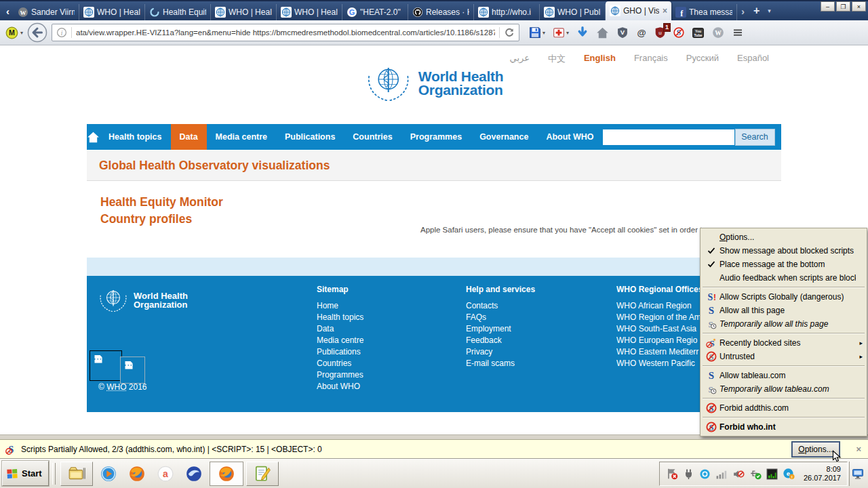  I want to click on site-info-icon: i, so click(62, 33).